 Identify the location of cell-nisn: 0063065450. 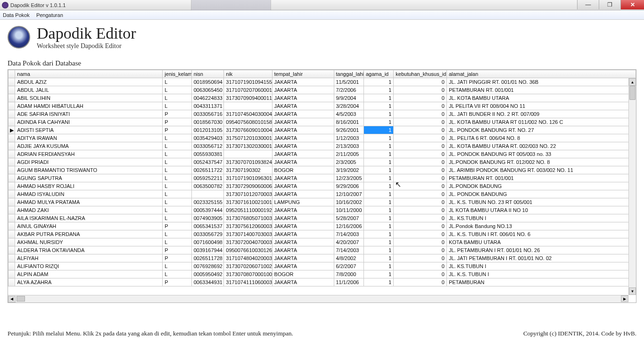
(207, 90).